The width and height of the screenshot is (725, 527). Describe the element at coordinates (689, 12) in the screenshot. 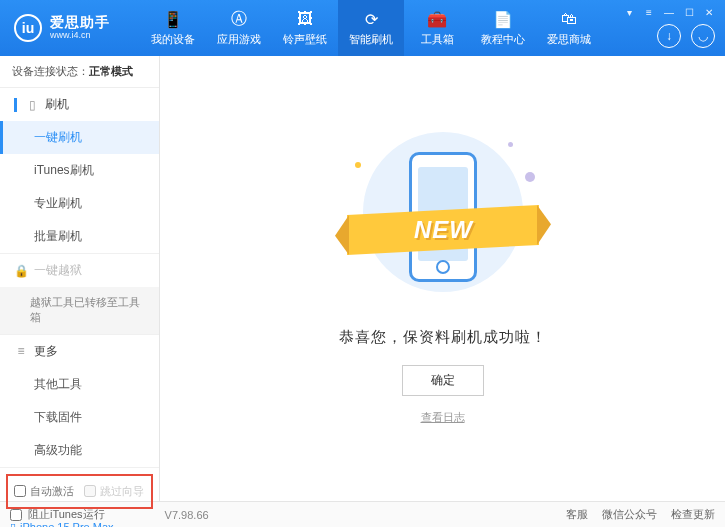

I see `maximize-icon: ☐` at that location.